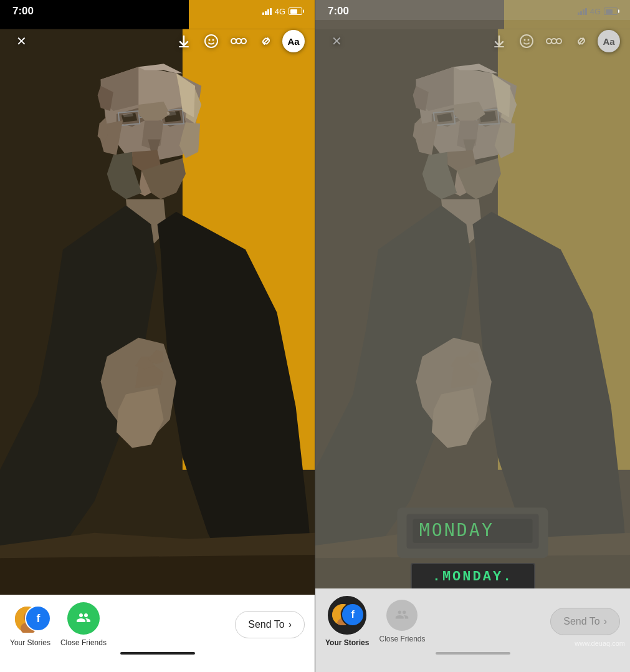  Describe the element at coordinates (581, 41) in the screenshot. I see `right-link-button` at that location.